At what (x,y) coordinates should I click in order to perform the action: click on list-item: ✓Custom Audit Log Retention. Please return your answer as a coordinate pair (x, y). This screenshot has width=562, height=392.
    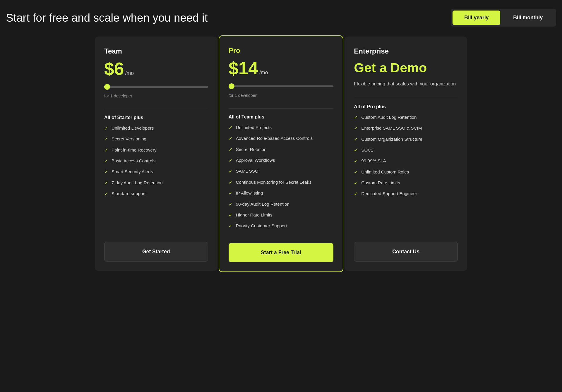
    Looking at the image, I should click on (406, 118).